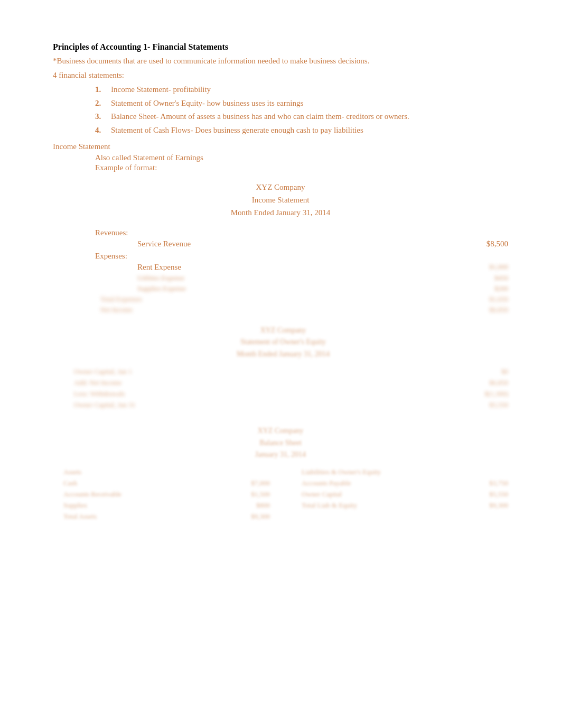 The width and height of the screenshot is (561, 728). I want to click on total-liabilities-row: Total Liab & Equity $9,300, so click(405, 505).